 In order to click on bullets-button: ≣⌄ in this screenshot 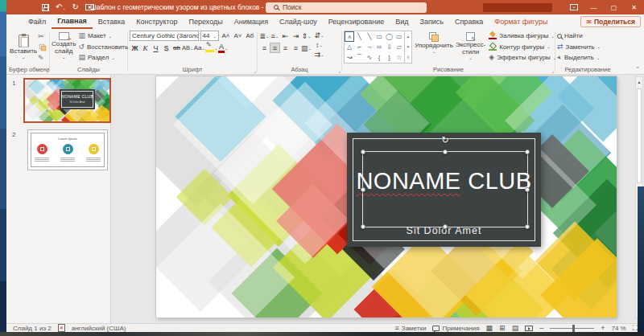, I will do `click(264, 35)`.